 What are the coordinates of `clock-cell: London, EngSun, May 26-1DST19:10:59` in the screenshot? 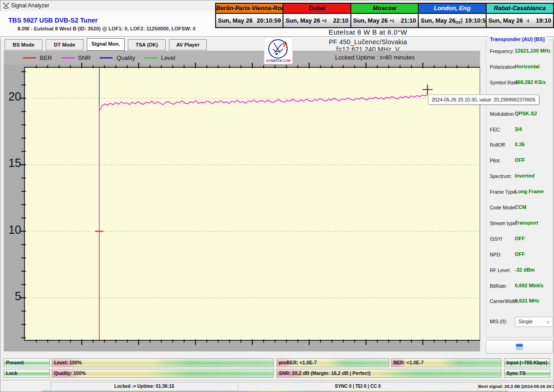 It's located at (452, 16).